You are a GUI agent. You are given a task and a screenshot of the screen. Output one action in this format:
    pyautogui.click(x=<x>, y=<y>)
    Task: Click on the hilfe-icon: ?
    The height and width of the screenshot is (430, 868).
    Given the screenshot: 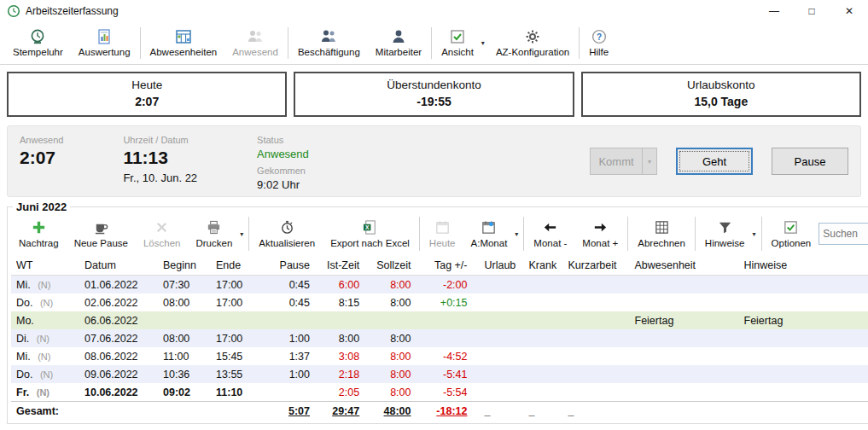 What is the action you would take?
    pyautogui.click(x=599, y=37)
    